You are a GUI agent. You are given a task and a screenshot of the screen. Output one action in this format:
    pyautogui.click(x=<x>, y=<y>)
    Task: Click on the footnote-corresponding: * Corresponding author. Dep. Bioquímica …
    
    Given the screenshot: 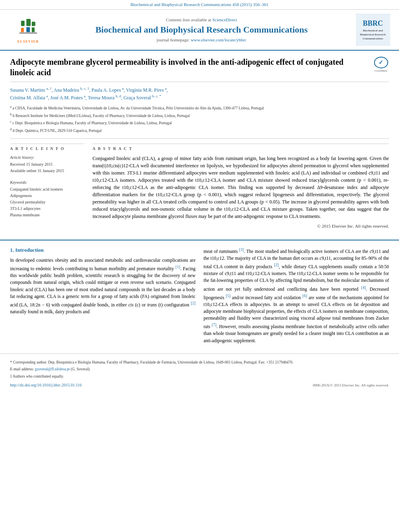 What is the action you would take?
    pyautogui.click(x=200, y=363)
    